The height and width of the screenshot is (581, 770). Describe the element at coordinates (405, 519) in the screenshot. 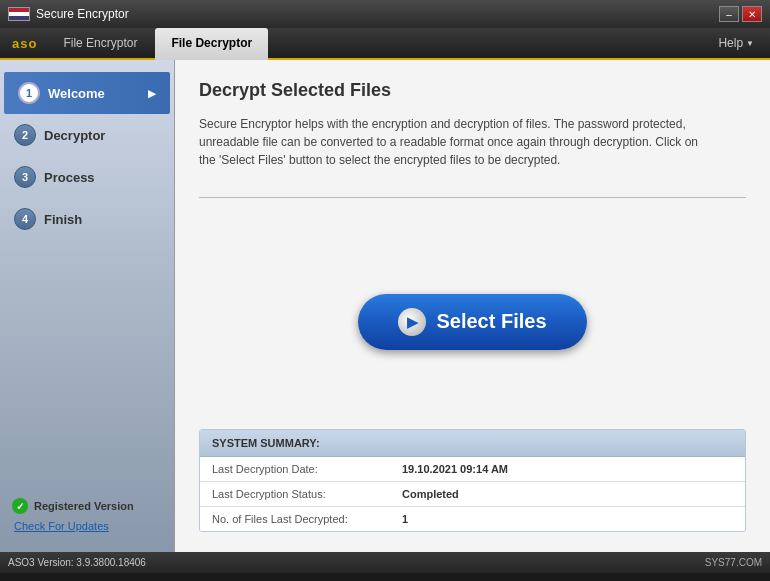

I see `summary-value-count: 1` at that location.